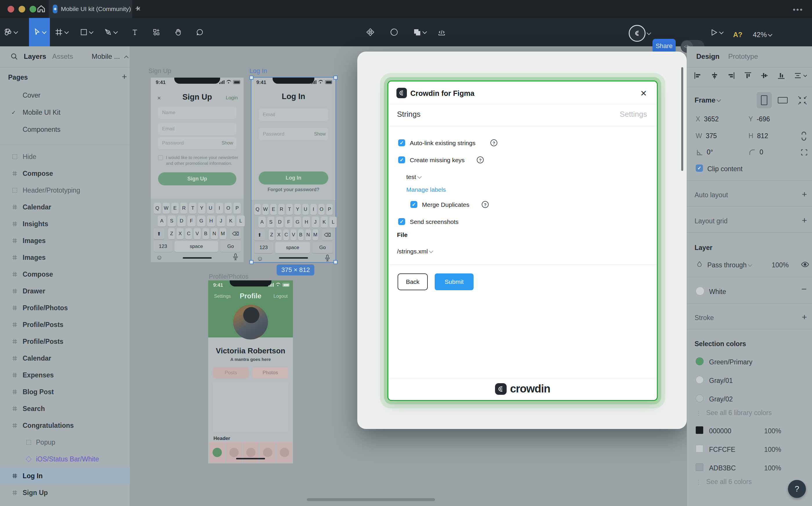 Image resolution: width=812 pixels, height=506 pixels. Describe the element at coordinates (803, 100) in the screenshot. I see `resize-to-fit-icon: ↘↙↗↖` at that location.